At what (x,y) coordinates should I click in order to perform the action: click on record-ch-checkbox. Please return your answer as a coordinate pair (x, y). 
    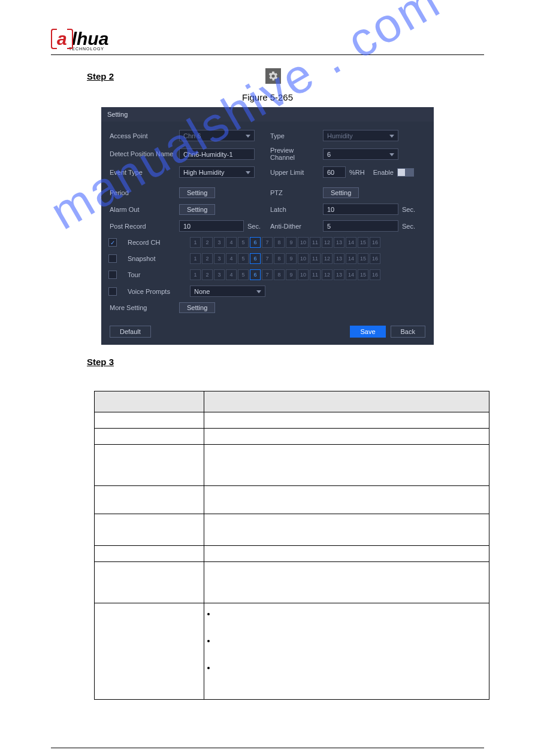
    Looking at the image, I should click on (113, 242).